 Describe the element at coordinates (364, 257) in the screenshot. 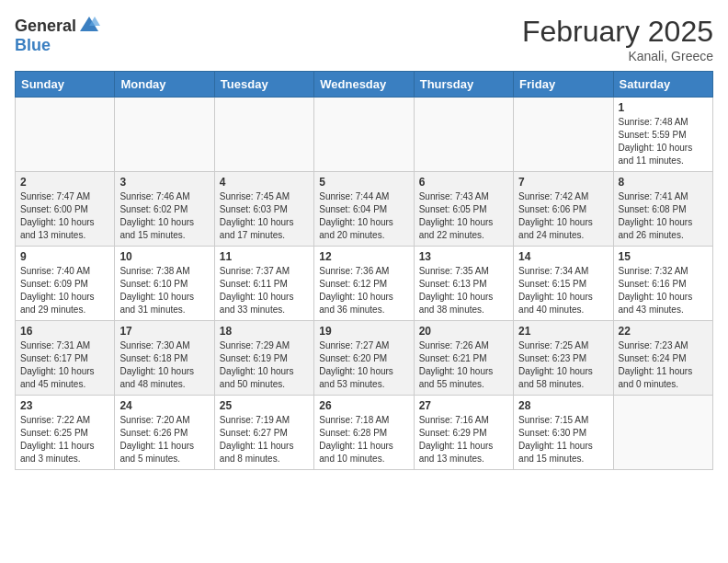

I see `day-number: 12` at that location.